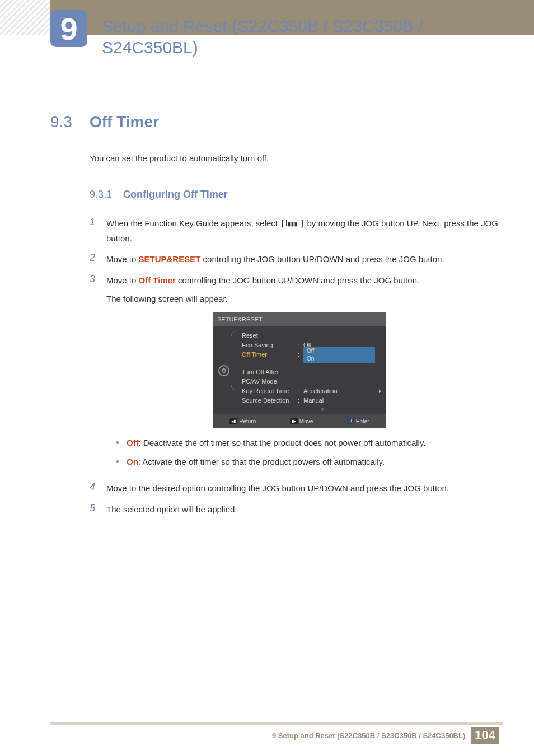 This screenshot has height=756, width=534. What do you see at coordinates (98, 231) in the screenshot?
I see `step-number: 1` at bounding box center [98, 231].